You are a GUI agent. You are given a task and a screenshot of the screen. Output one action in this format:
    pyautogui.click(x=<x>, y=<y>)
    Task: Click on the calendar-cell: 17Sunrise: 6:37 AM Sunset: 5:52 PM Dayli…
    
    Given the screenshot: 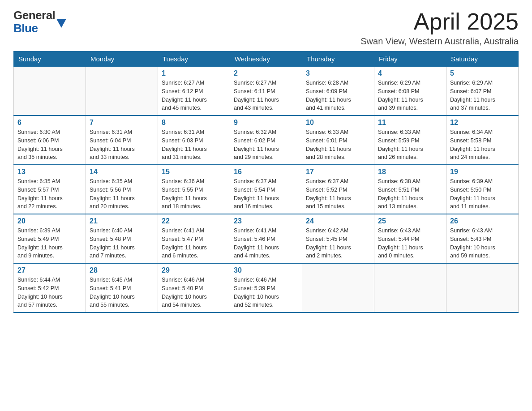 What is the action you would take?
    pyautogui.click(x=339, y=189)
    